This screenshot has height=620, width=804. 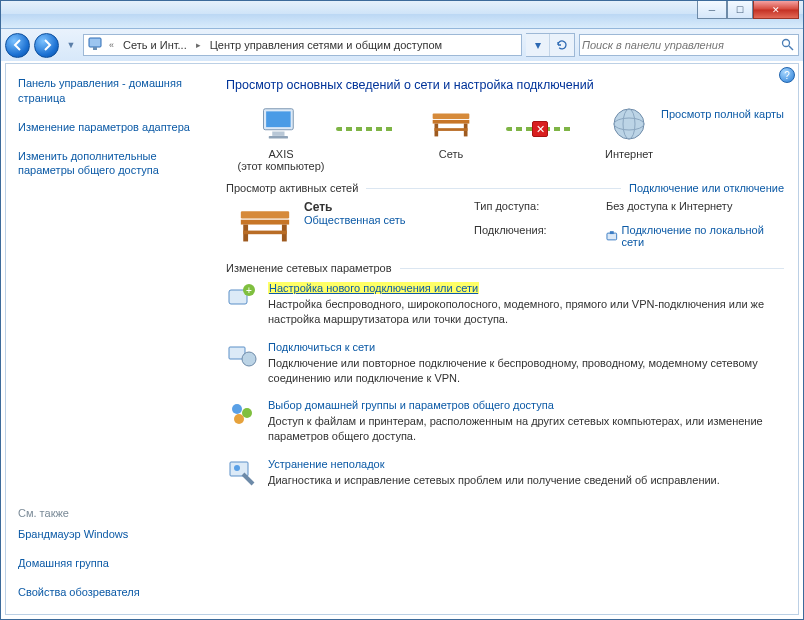 What do you see at coordinates (281, 138) in the screenshot?
I see `map-node-pc: AXIS (этот компьютер)` at bounding box center [281, 138].